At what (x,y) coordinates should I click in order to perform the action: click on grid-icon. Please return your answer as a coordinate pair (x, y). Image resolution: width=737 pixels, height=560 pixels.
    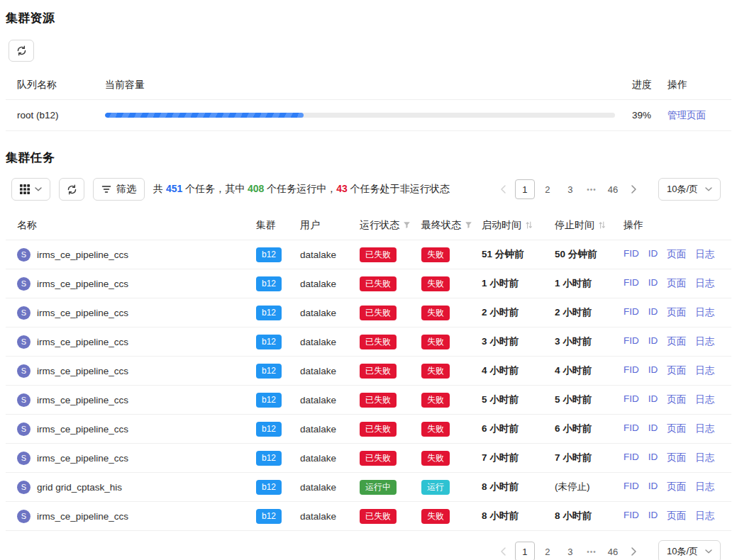
    Looking at the image, I should click on (25, 189).